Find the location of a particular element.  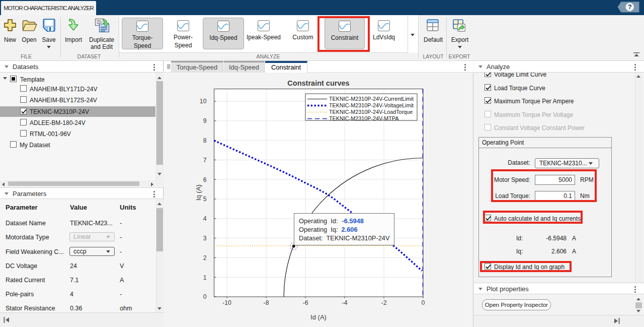

svg-text: 1 is located at coordinates (205, 278).